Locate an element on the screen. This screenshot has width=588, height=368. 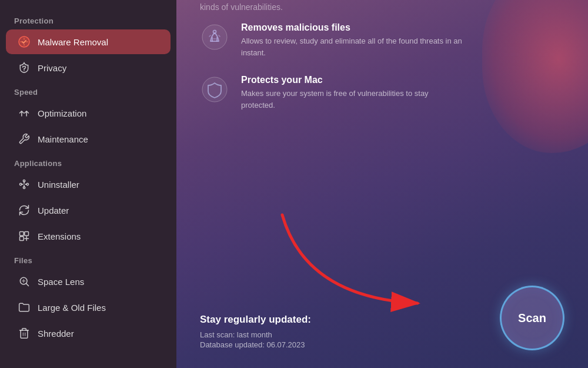
extensions-label: Extensions is located at coordinates (59, 237).